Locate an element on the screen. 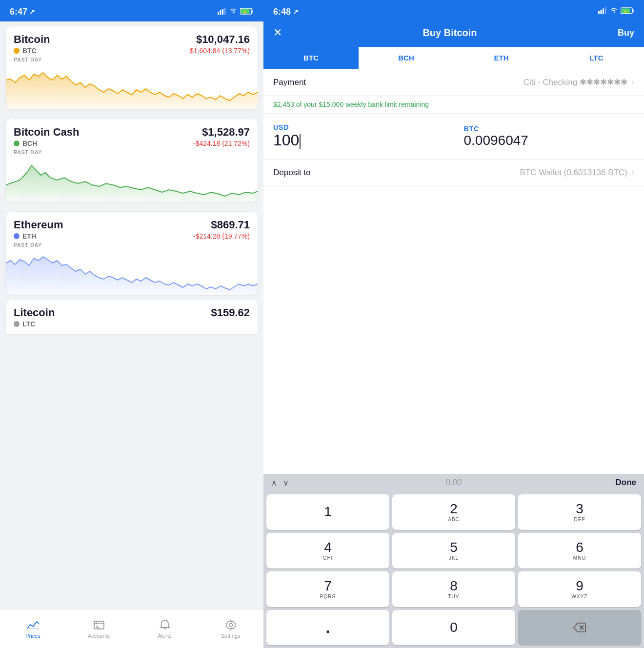 This screenshot has height=648, width=644. key-1: 1 is located at coordinates (328, 512).